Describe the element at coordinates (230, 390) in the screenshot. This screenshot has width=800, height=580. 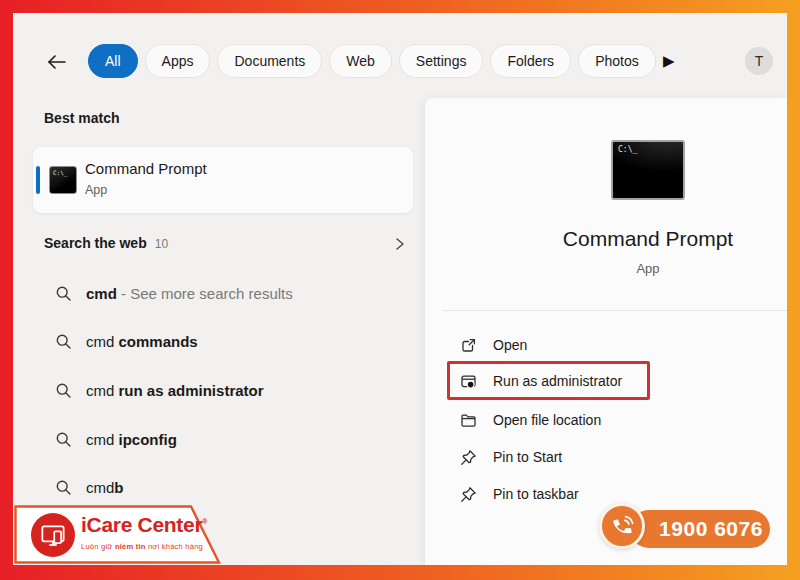
I see `suggestion-cmd-run-as-administrator: cmd run as administrator` at that location.